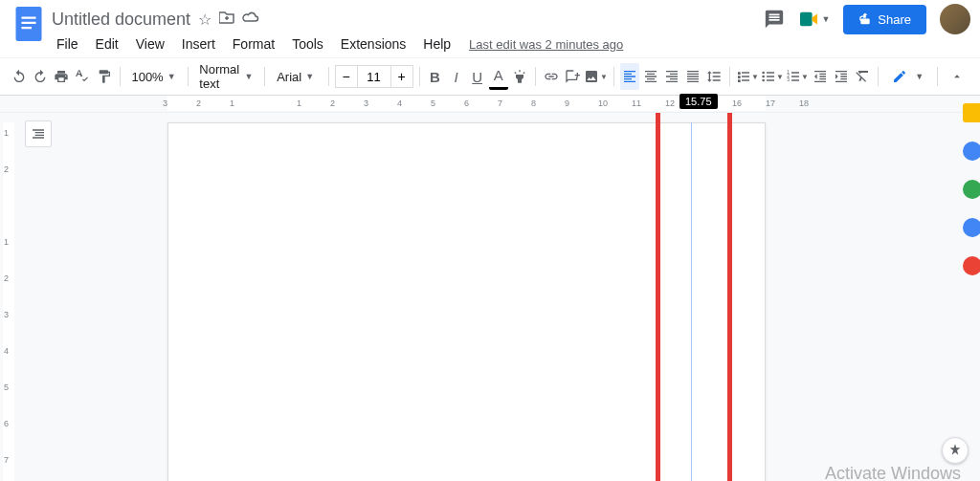 The height and width of the screenshot is (481, 980). I want to click on numbered-list-icon: 123▼, so click(797, 77).